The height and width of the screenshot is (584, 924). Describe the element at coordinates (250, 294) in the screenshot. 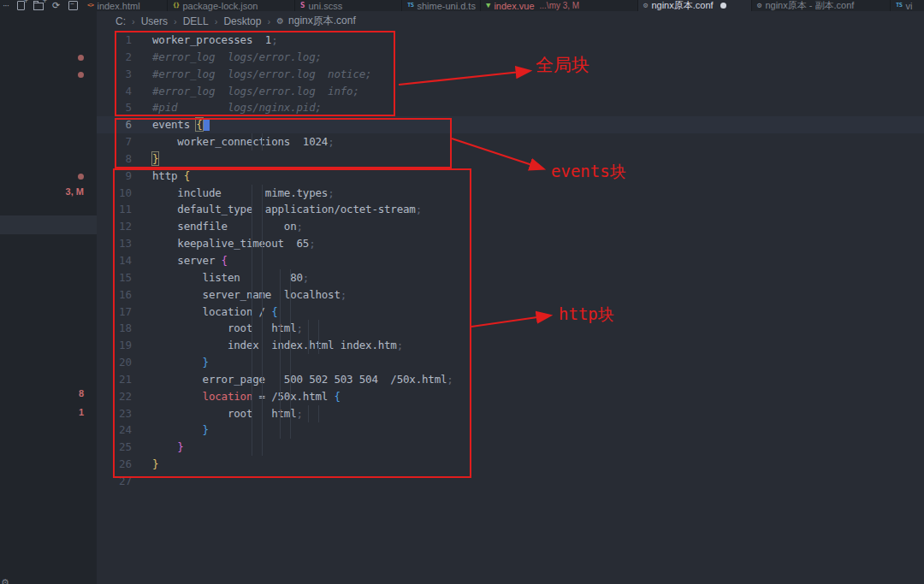

I see `code-text: server_name localhost;` at that location.